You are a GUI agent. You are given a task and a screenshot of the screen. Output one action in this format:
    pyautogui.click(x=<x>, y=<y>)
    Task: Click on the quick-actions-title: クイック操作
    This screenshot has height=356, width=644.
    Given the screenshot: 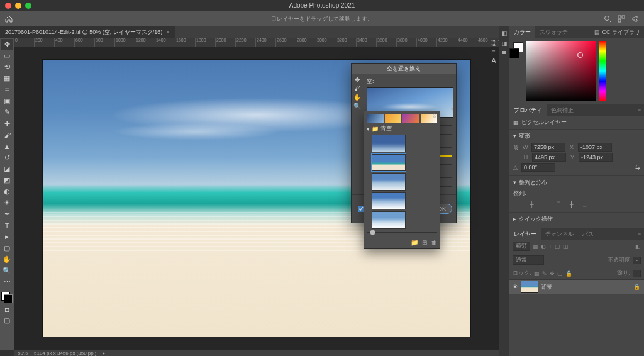 What is the action you would take?
    pyautogui.click(x=536, y=219)
    